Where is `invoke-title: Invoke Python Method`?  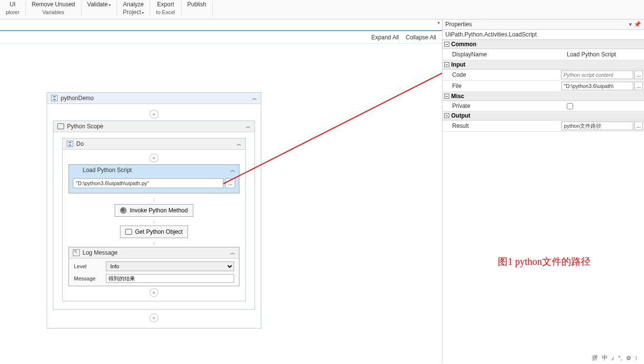
invoke-title: Invoke Python Method is located at coordinates (158, 210).